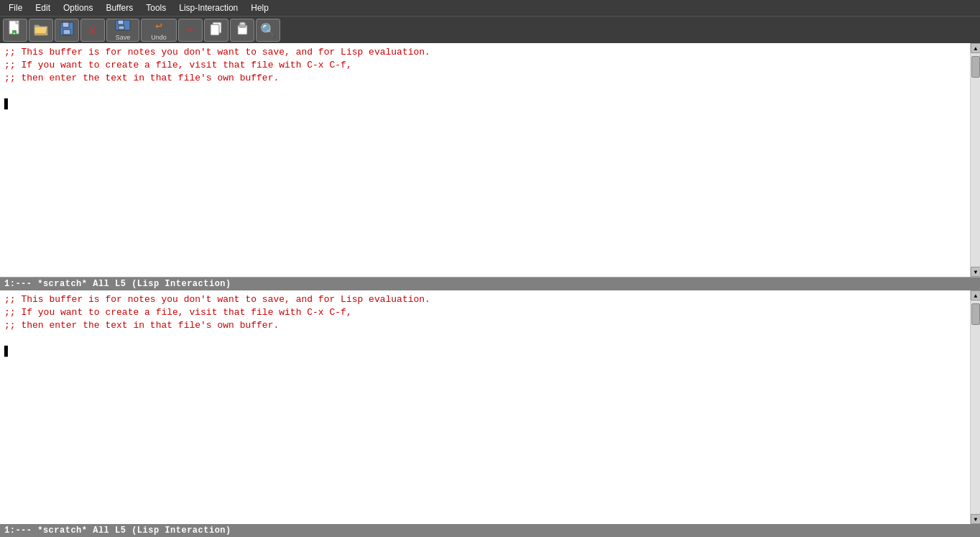 This screenshot has height=537, width=980. Describe the element at coordinates (159, 30) in the screenshot. I see `undo-button: ↩ Undo` at that location.